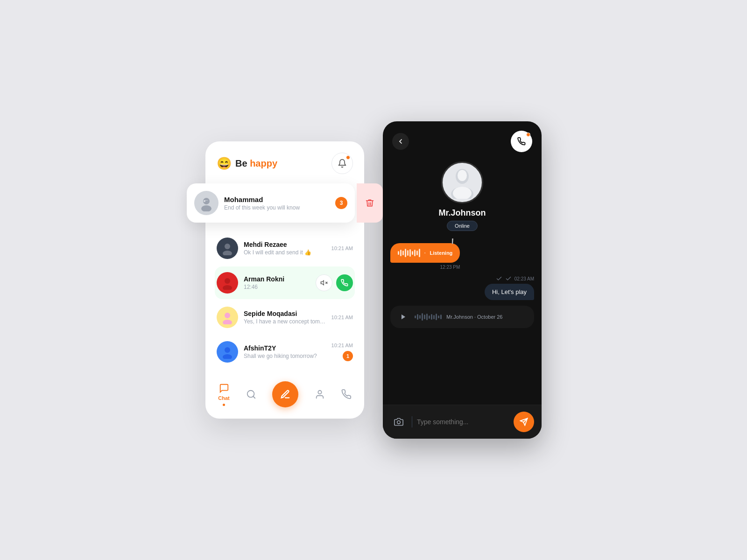  What do you see at coordinates (450, 267) in the screenshot?
I see `voice-msg-time: 12:23 PM` at bounding box center [450, 267].